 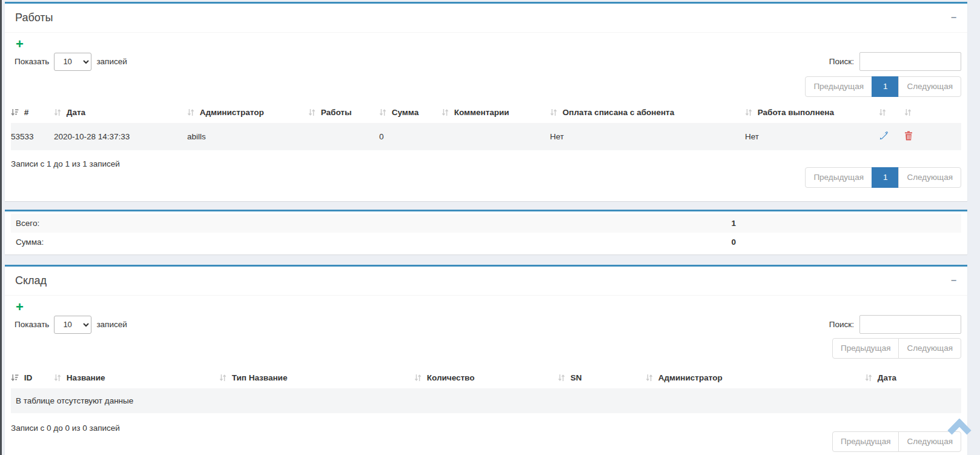 What do you see at coordinates (312, 378) in the screenshot?
I see `column-header-type-name: Тип Название` at bounding box center [312, 378].